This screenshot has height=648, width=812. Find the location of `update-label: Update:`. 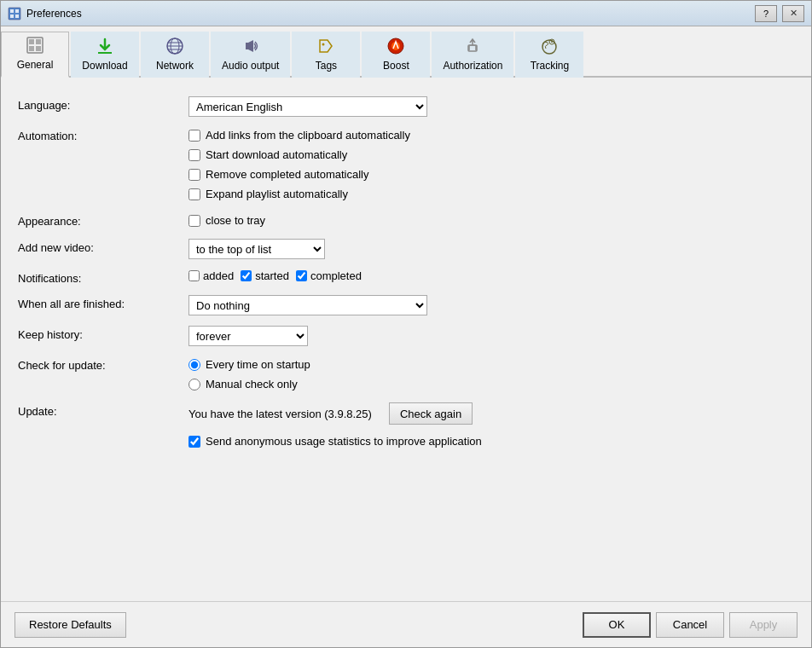

update-label: Update: is located at coordinates (103, 410).